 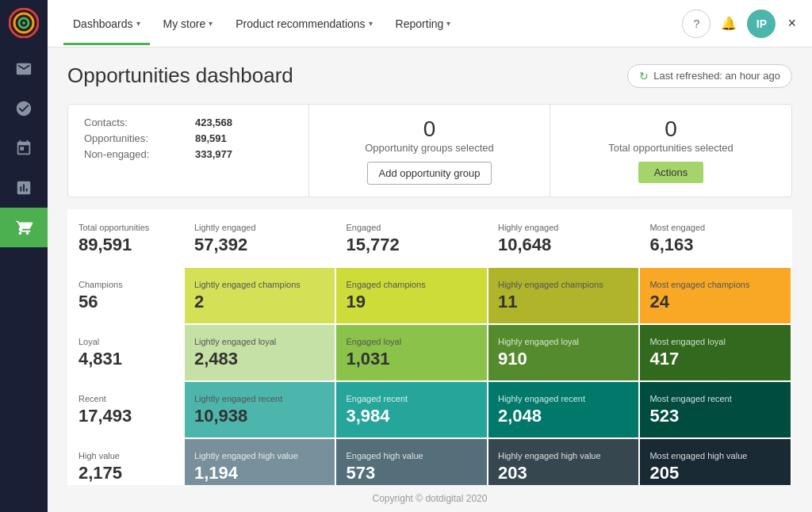 What do you see at coordinates (260, 462) in the screenshot?
I see `lightly-engaged-high-value: Lightly engaged high value 1,194` at bounding box center [260, 462].